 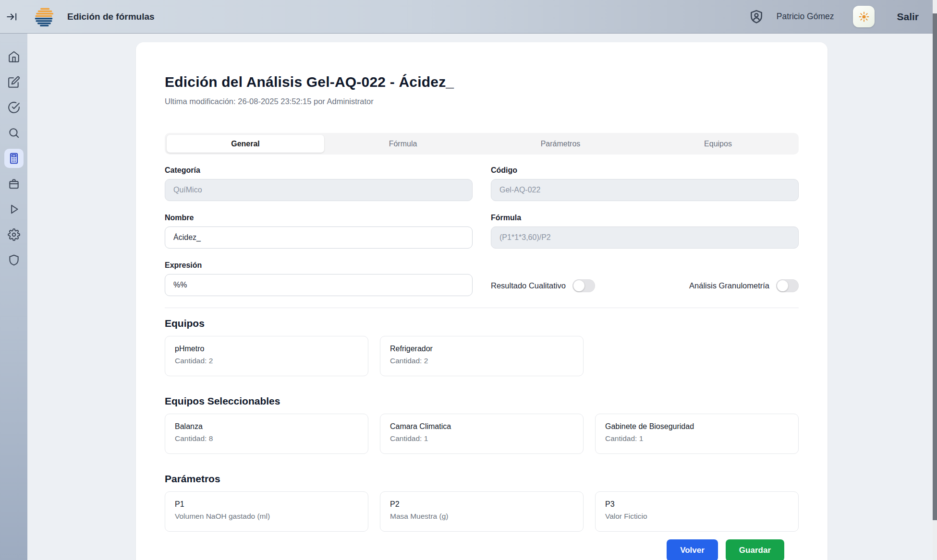 I want to click on toggles-row: Resultado Cualitativo Análisis Granulome…, so click(x=645, y=278).